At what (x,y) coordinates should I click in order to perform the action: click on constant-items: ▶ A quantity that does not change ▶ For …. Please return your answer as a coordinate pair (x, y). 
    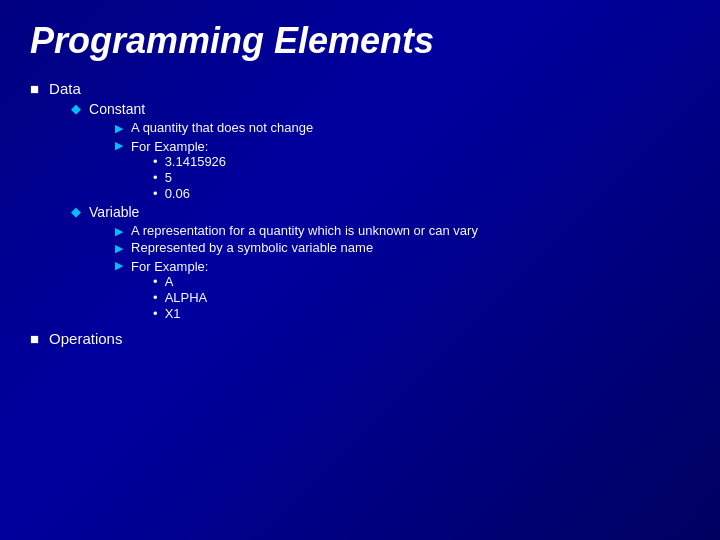
    Looking at the image, I should click on (402, 161).